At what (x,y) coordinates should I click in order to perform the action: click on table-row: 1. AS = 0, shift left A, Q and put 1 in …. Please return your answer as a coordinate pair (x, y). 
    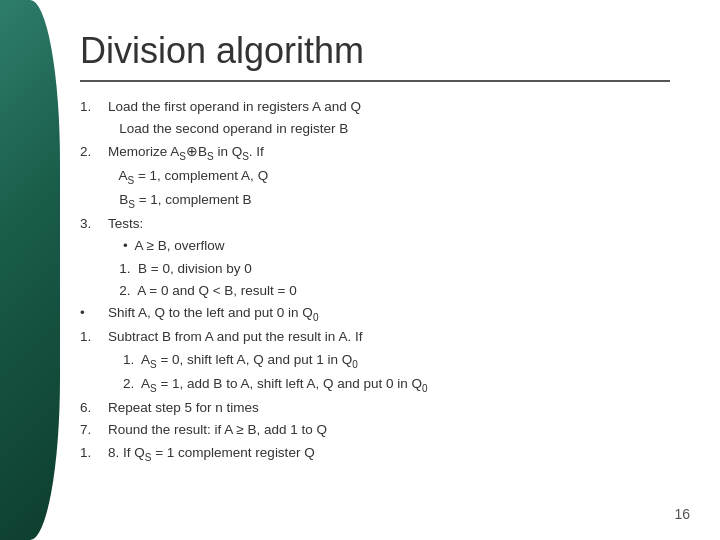
    Looking at the image, I should click on (254, 361).